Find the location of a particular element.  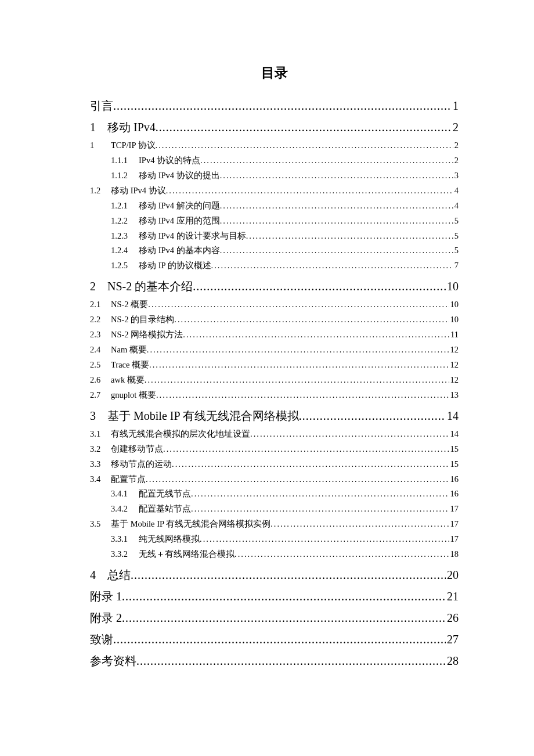

toc-entry-label: 附录 2 is located at coordinates (106, 618).